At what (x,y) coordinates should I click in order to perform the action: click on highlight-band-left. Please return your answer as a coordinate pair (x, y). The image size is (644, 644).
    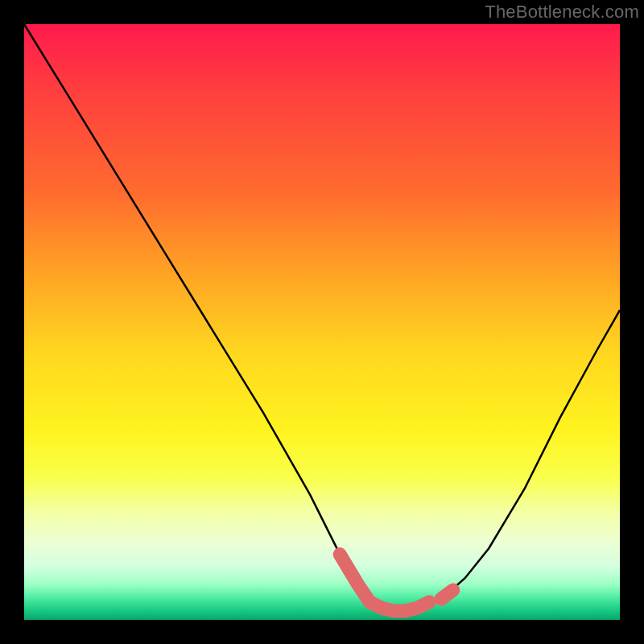
    Looking at the image, I should click on (385, 583).